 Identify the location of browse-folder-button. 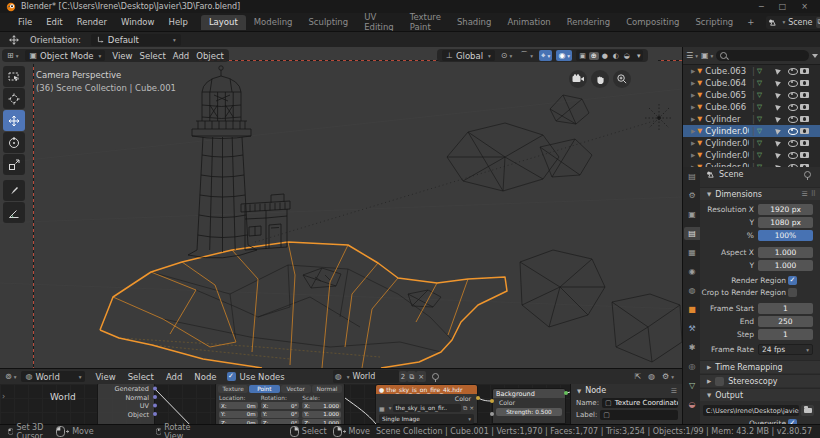
(808, 410).